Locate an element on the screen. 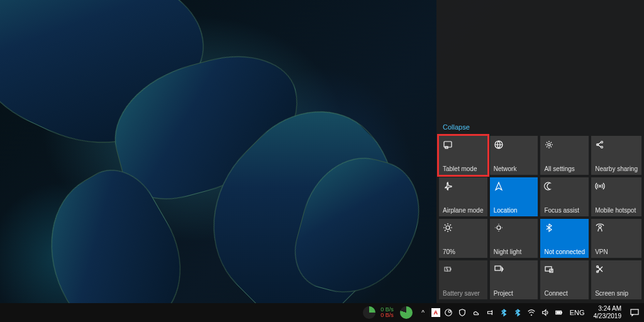 This screenshot has height=322, width=644. quick-action-vpn: VPN is located at coordinates (616, 238).